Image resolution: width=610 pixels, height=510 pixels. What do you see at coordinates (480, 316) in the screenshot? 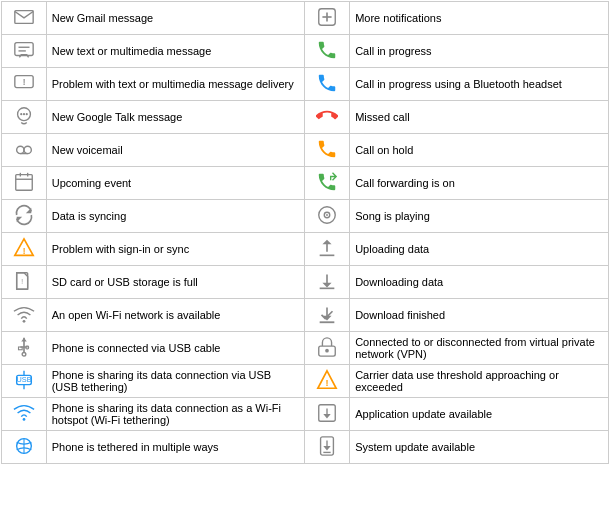
I see `text-right-9: Download finished` at bounding box center [480, 316].